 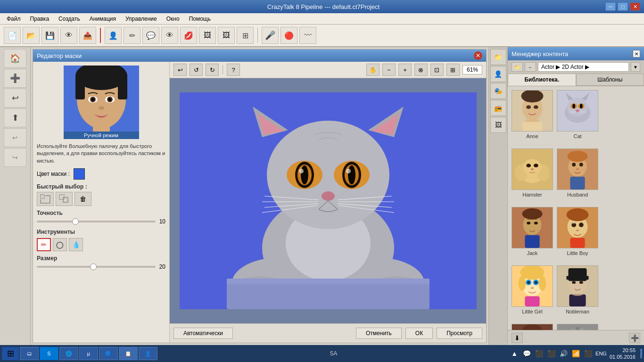 What do you see at coordinates (132, 35) in the screenshot?
I see `toolbar-draw: ✏` at bounding box center [132, 35].